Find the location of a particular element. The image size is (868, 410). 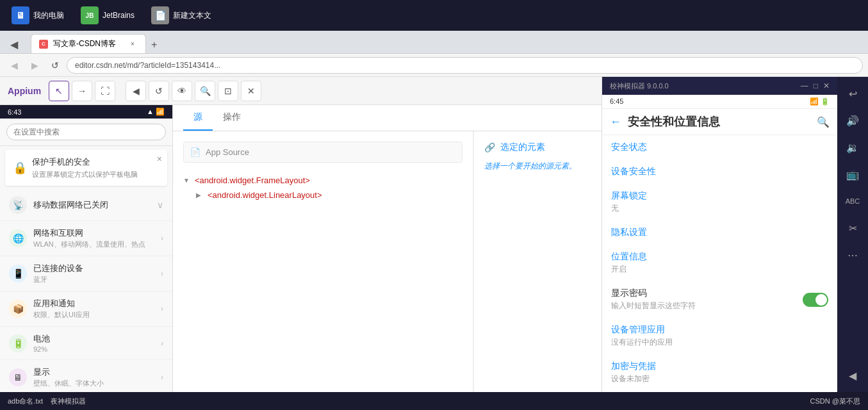

swipe-tool-button: → is located at coordinates (82, 91).